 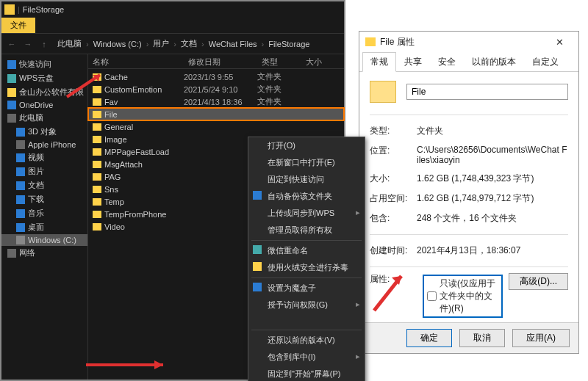 I want to click on file-row: General, so click(x=216, y=126).